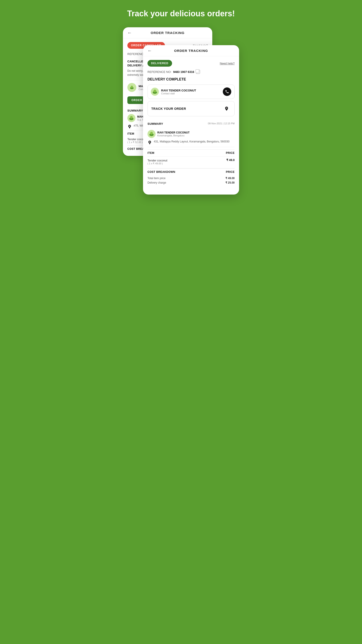  Describe the element at coordinates (192, 142) in the screenshot. I see `delivered-delivery-address: 431, Mallappa Reddy Layout, Koramangala,…` at that location.